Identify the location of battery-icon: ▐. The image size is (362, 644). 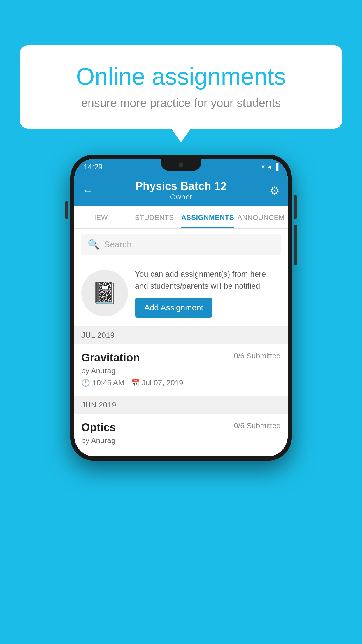
(276, 167).